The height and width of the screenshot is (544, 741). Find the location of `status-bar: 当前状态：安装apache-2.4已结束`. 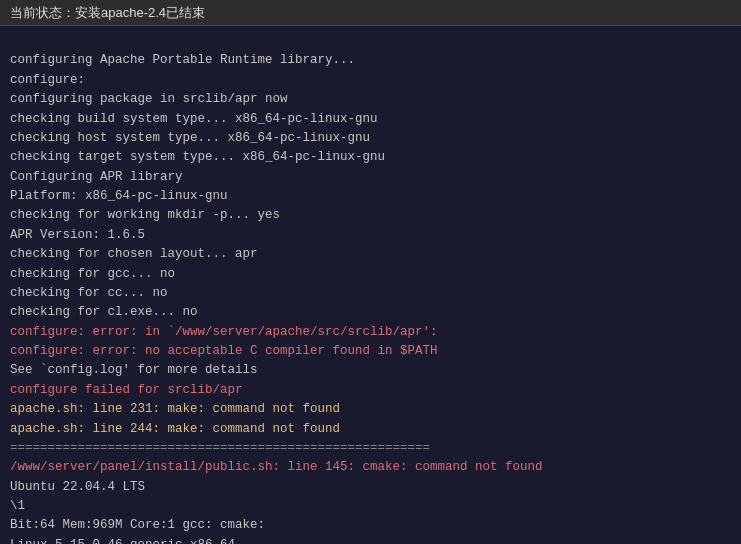

status-bar: 当前状态：安装apache-2.4已结束 is located at coordinates (370, 13).